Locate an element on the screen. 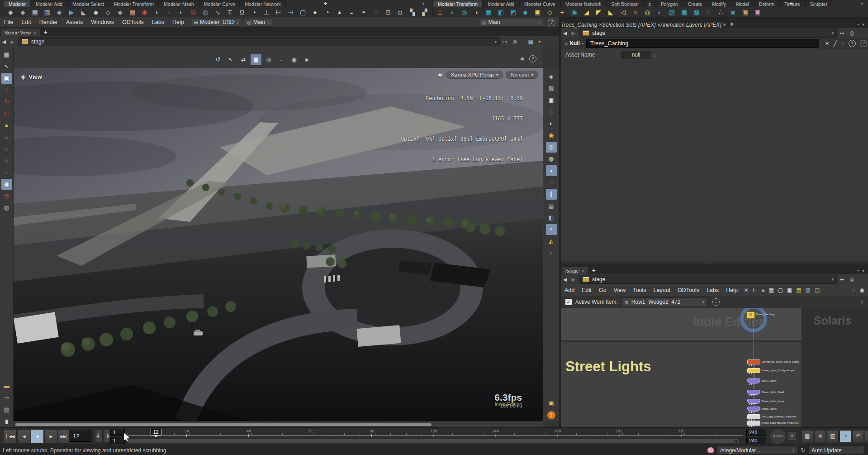 This screenshot has width=868, height=455. desktop-selector: ⊞ Modeler_USD ↕ is located at coordinates (217, 23).